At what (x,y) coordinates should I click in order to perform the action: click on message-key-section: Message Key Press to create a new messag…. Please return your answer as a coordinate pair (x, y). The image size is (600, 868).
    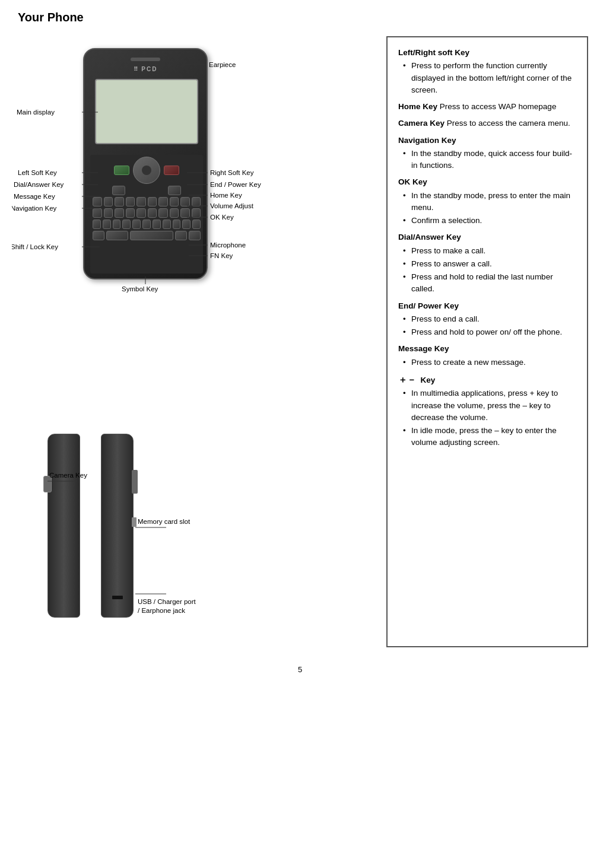
    Looking at the image, I should click on (487, 356).